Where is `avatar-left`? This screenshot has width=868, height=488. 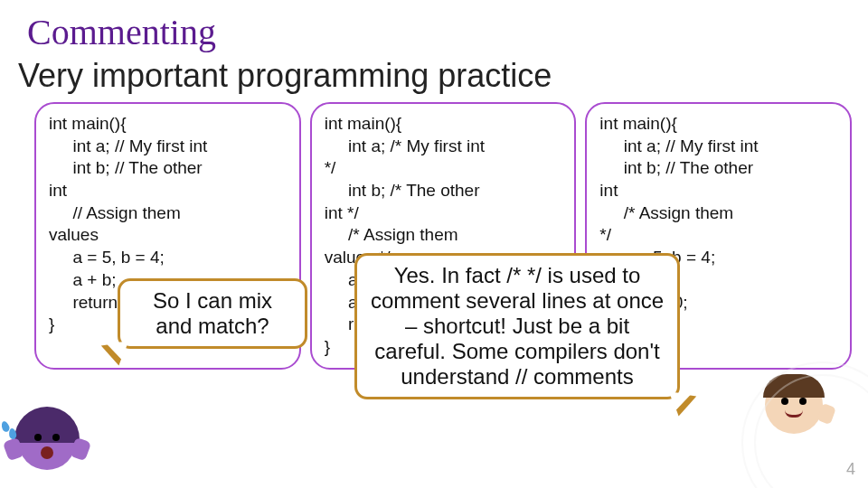
avatar-left is located at coordinates (47, 441).